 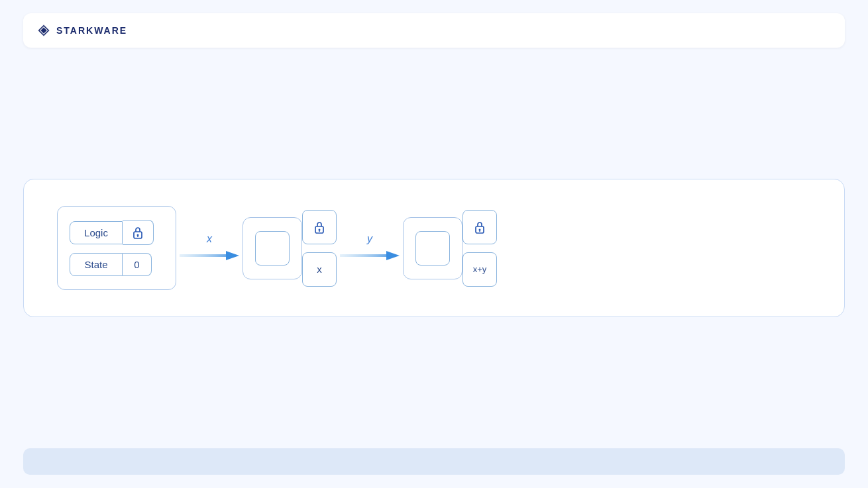 I want to click on block-mid-1-right: x, so click(x=319, y=248).